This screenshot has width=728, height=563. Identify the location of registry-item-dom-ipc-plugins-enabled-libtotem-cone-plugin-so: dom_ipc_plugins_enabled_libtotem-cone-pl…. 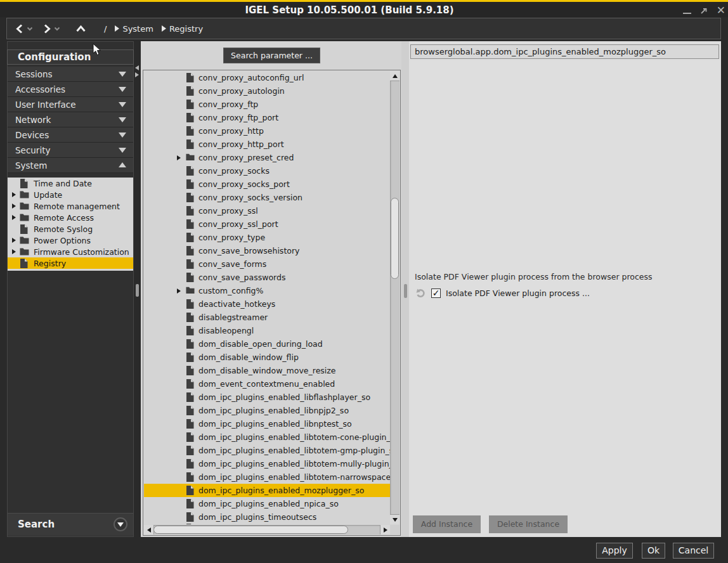
(267, 437).